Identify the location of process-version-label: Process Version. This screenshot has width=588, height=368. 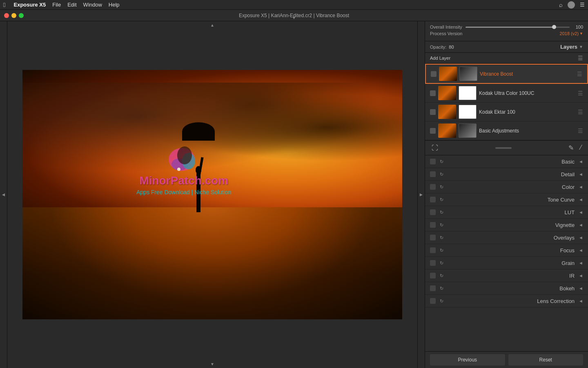
(446, 34).